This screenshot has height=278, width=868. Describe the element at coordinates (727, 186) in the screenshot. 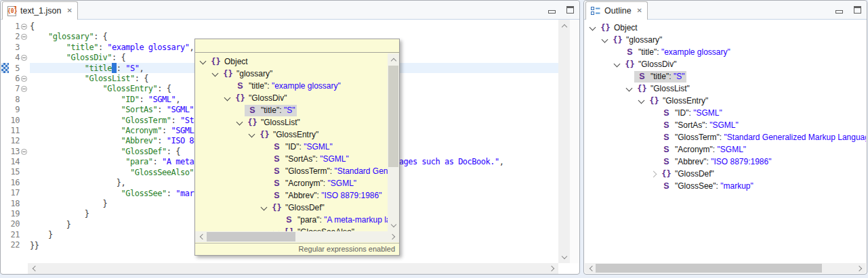

I see `tree-row: S"GlossSee": "markup"` at that location.